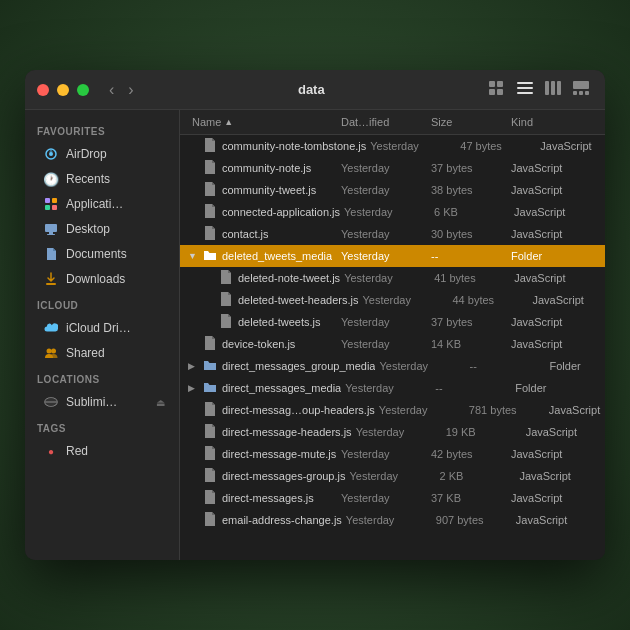 The width and height of the screenshot is (630, 630). What do you see at coordinates (63, 90) in the screenshot?
I see `minimize-button` at bounding box center [63, 90].